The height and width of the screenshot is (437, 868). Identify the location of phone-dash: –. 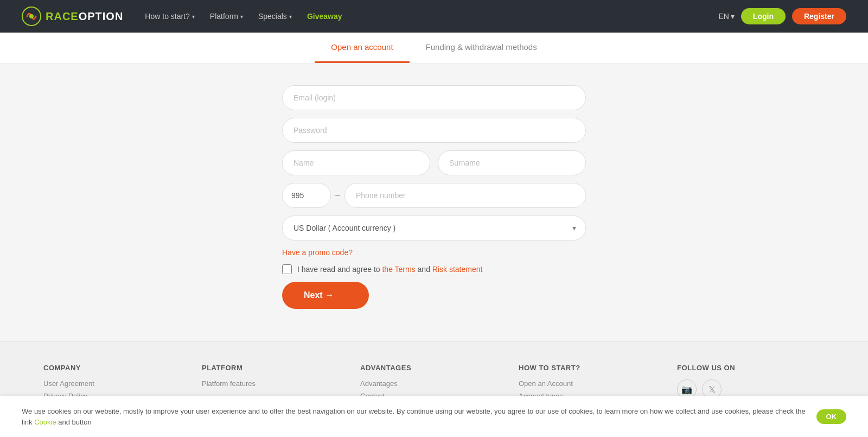
(337, 195).